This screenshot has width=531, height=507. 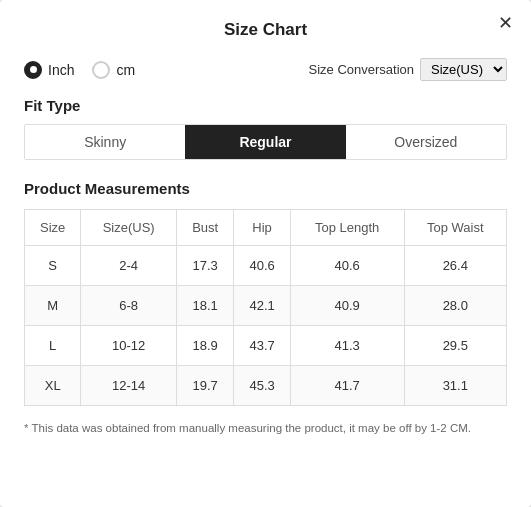 What do you see at coordinates (464, 70) in the screenshot?
I see `size-conversation-select: Size(US) Size(EU) Size(UK)` at bounding box center [464, 70].